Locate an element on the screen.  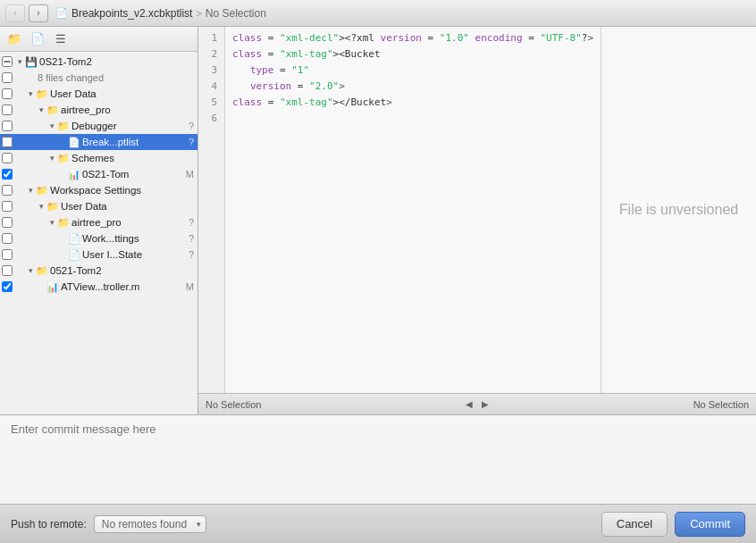
row-icon-atview-troller: 📊 is located at coordinates (53, 288).